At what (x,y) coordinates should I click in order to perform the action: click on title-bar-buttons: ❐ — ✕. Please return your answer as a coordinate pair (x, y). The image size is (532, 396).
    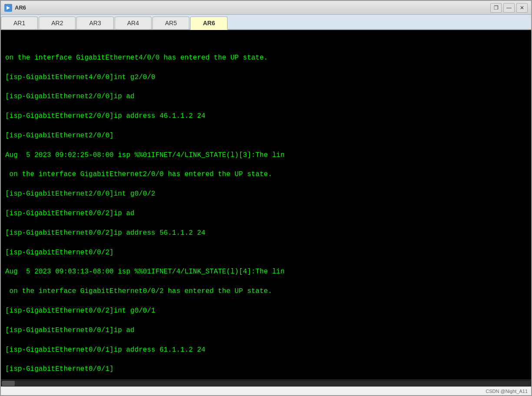
    Looking at the image, I should click on (509, 8).